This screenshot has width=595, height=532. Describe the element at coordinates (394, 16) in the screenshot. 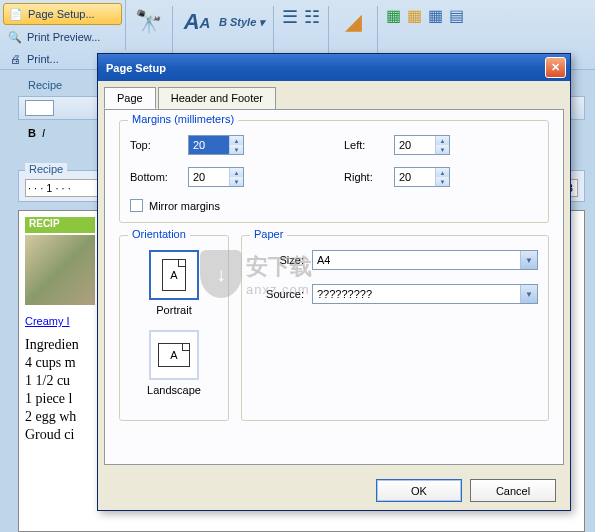

I see `tool-icon-1: ▦` at that location.